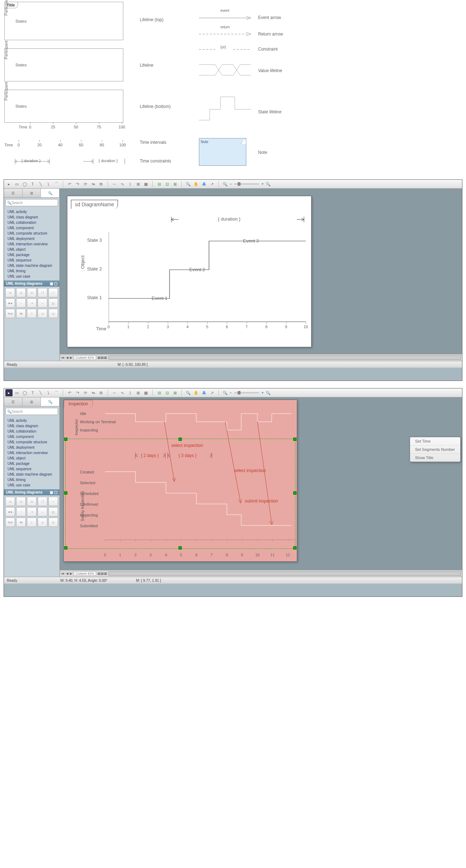  I want to click on pan-icon: ✋, so click(196, 393).